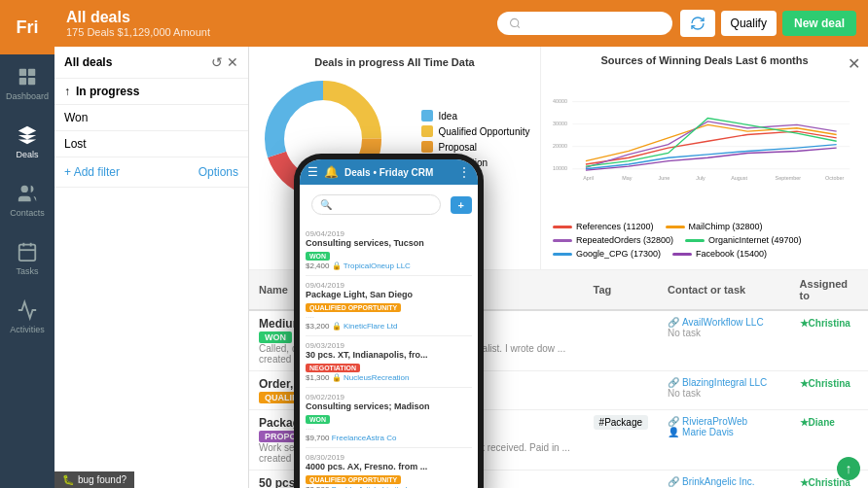 The width and height of the screenshot is (868, 488). Describe the element at coordinates (769, 23) in the screenshot. I see `top-bar-actions: Qualify New deal` at that location.